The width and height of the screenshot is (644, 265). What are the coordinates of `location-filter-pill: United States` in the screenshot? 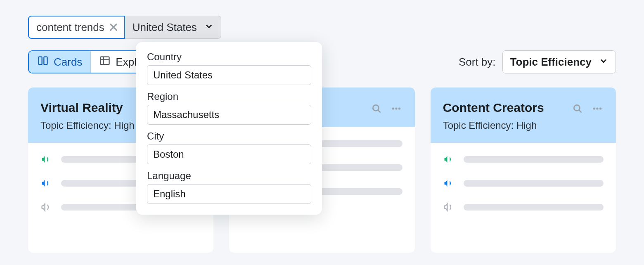 It's located at (173, 27).